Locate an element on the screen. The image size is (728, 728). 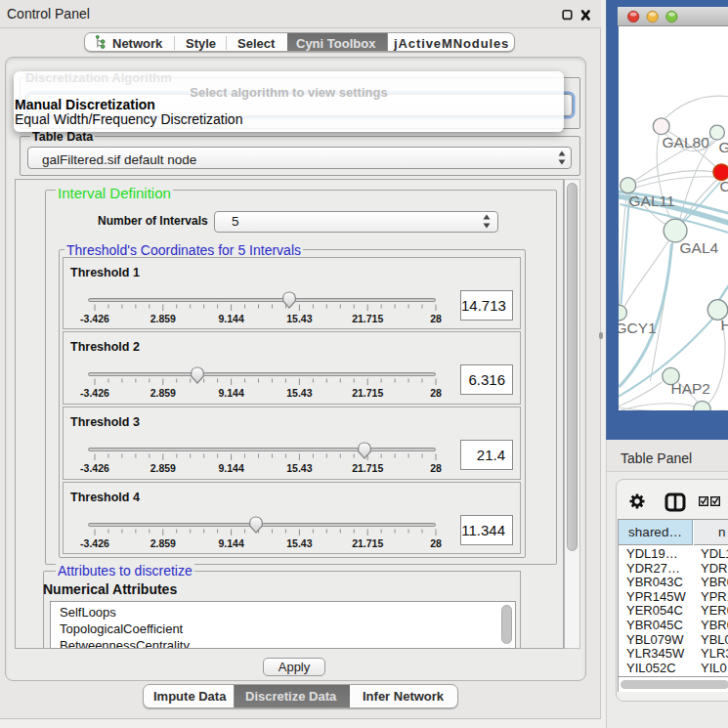
svg-text: GCY1 is located at coordinates (637, 328).